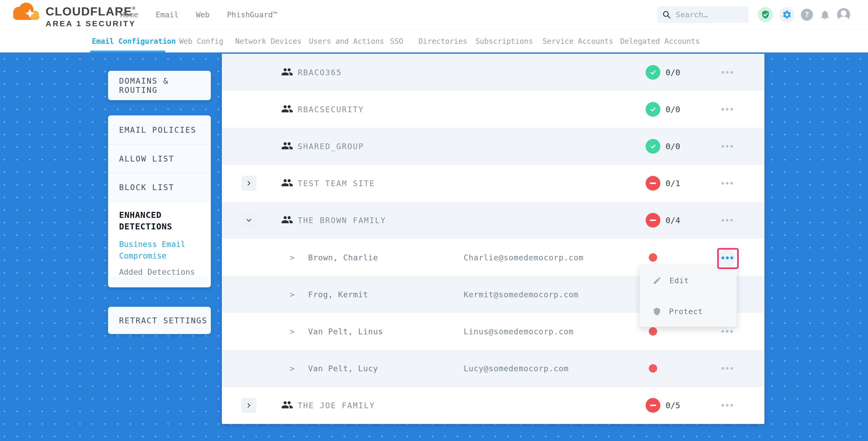 This screenshot has width=868, height=441. I want to click on sidebar-card-domains-routing: DOMAINS & ROUTING, so click(160, 86).